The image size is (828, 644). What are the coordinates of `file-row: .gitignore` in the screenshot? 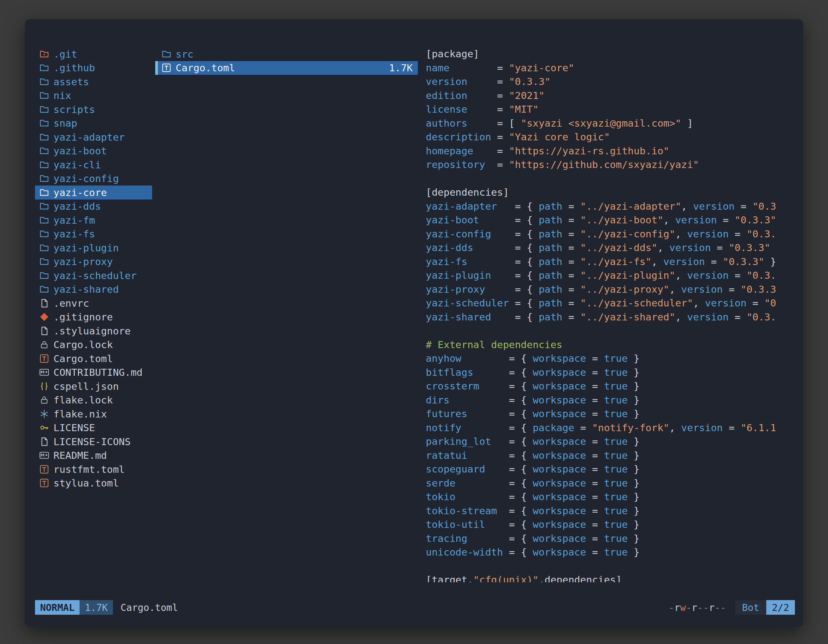 It's located at (93, 317).